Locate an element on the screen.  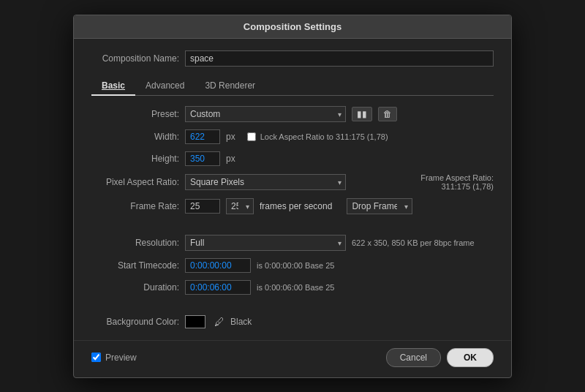
drop-frame-select: Drop Frame is located at coordinates (380, 206).